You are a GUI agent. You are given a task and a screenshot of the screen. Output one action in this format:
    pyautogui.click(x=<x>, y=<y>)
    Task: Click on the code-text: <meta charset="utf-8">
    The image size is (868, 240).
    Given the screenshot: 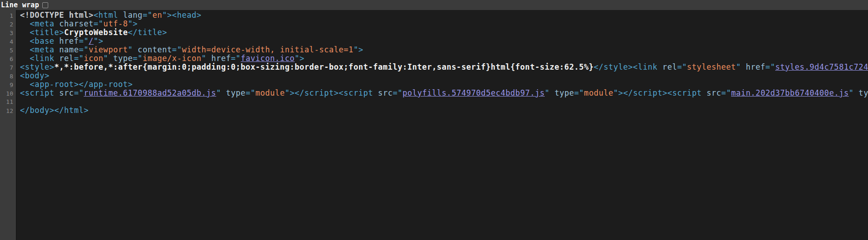 What is the action you would take?
    pyautogui.click(x=442, y=24)
    